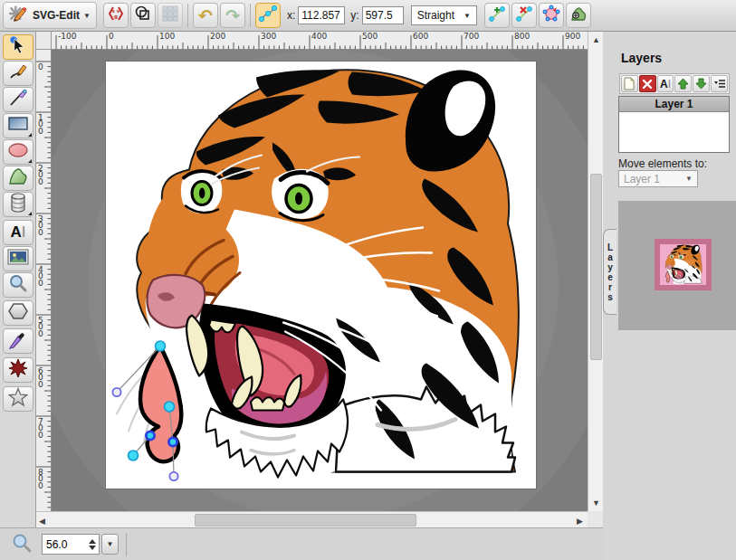 This screenshot has height=560, width=736. I want to click on open-close-path-icon, so click(551, 15).